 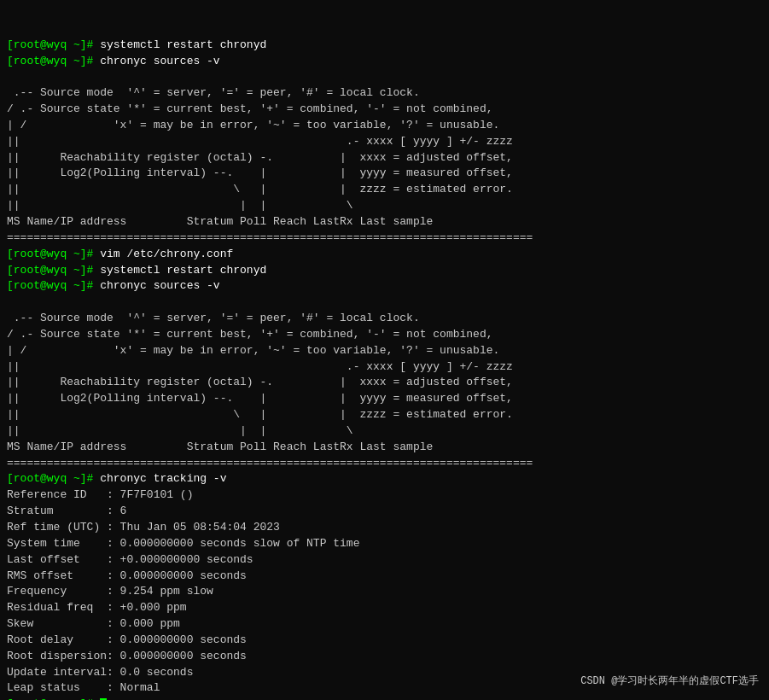 What do you see at coordinates (669, 681) in the screenshot?
I see `watermark: CSDN @学习时长两年半的虚假CTF选手` at bounding box center [669, 681].